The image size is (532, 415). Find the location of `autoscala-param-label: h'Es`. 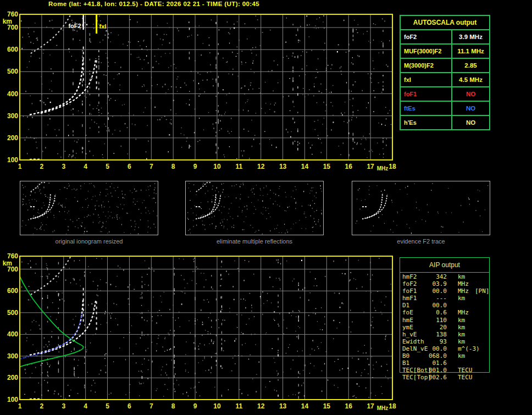

autoscala-param-label: h'Es is located at coordinates (426, 123).